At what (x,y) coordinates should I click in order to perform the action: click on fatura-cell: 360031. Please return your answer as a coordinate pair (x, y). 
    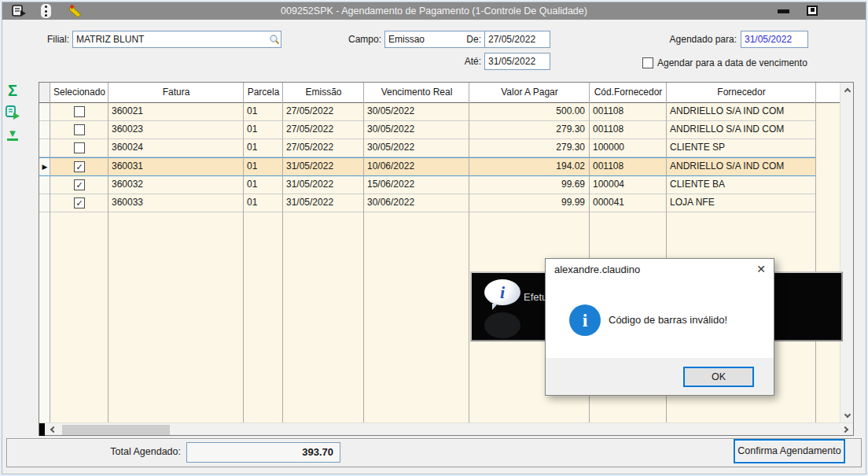
    Looking at the image, I should click on (176, 167).